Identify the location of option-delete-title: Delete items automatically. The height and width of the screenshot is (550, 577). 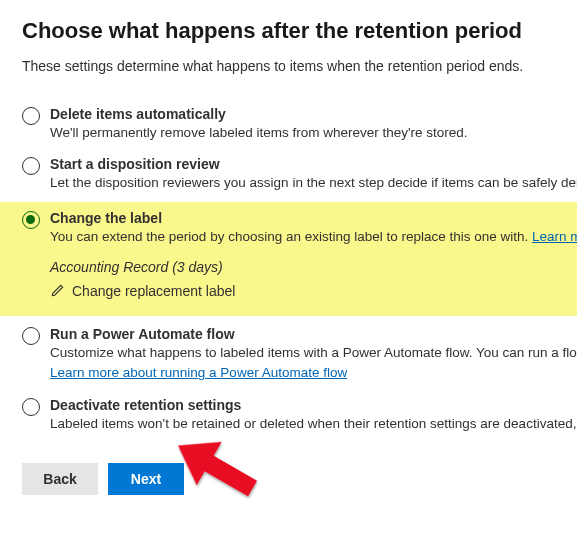
(314, 114).